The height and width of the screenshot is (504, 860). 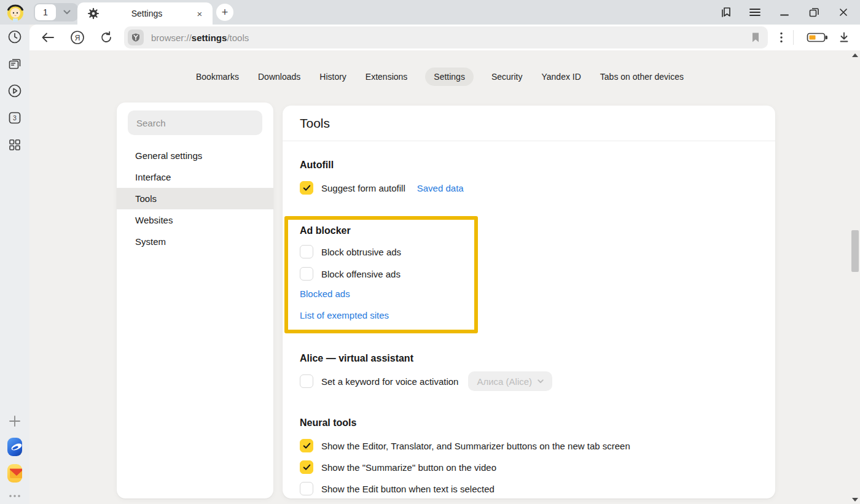 What do you see at coordinates (279, 77) in the screenshot?
I see `nav-downloads: Downloads` at bounding box center [279, 77].